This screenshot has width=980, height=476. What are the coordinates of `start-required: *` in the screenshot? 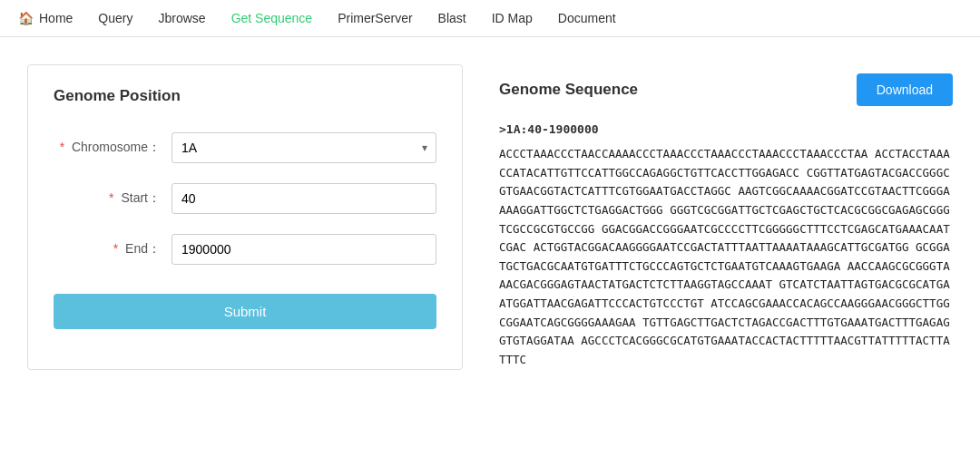 It's located at (111, 198).